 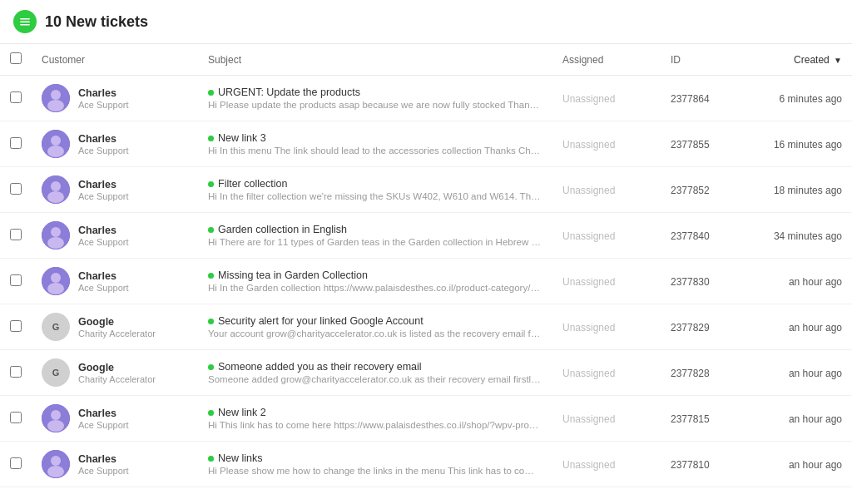 What do you see at coordinates (702, 236) in the screenshot?
I see `id-cell: 2377840` at bounding box center [702, 236].